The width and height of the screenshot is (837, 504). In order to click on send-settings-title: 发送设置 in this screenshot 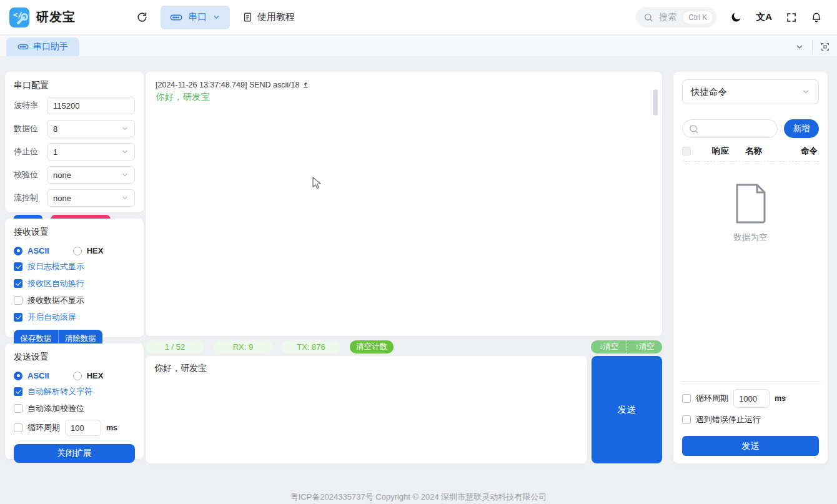, I will do `click(74, 357)`.